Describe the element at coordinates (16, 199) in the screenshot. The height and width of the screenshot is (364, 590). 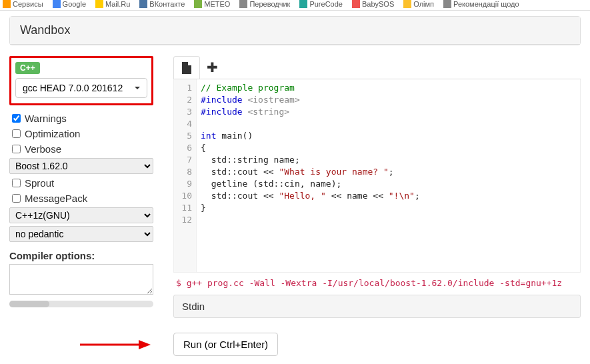
I see `checkbox-messagepack-input` at that location.